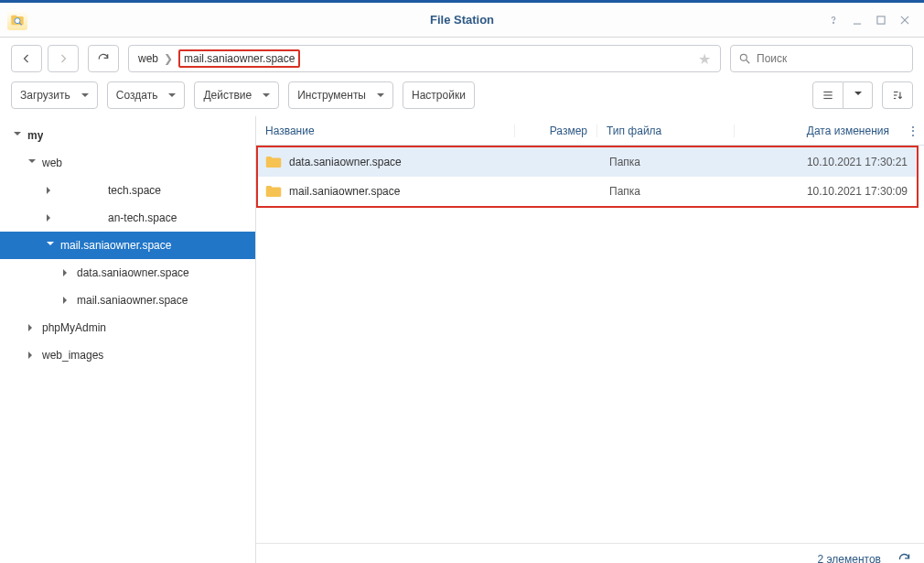 Image resolution: width=924 pixels, height=563 pixels. Describe the element at coordinates (831, 59) in the screenshot. I see `search-field` at that location.